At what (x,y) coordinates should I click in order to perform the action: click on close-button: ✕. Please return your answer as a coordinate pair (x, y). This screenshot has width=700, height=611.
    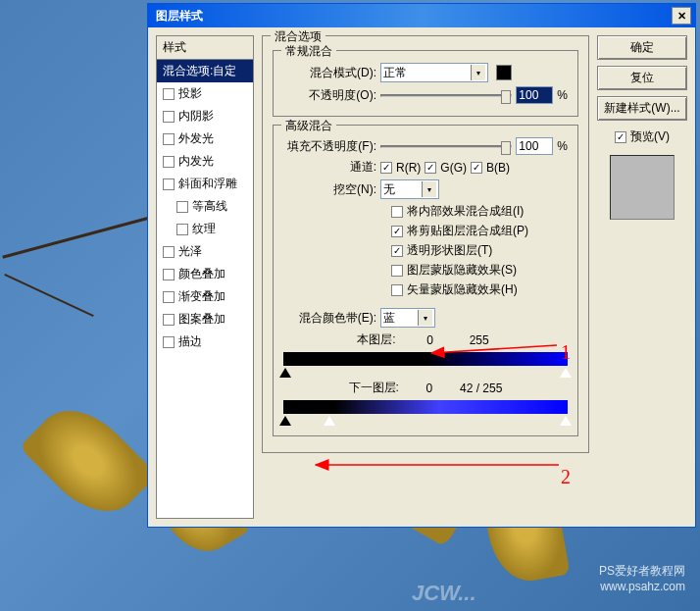
    Looking at the image, I should click on (681, 16).